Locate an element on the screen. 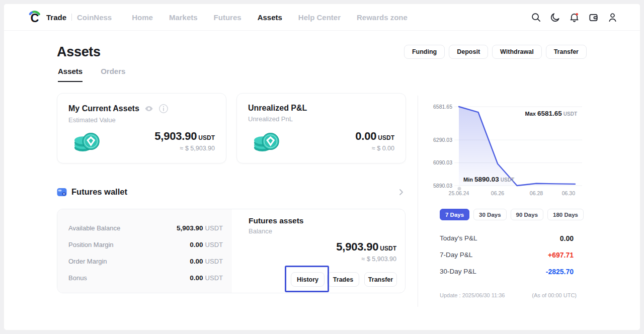 Image resolution: width=644 pixels, height=334 pixels. dark-mode-moon-icon is located at coordinates (555, 17).